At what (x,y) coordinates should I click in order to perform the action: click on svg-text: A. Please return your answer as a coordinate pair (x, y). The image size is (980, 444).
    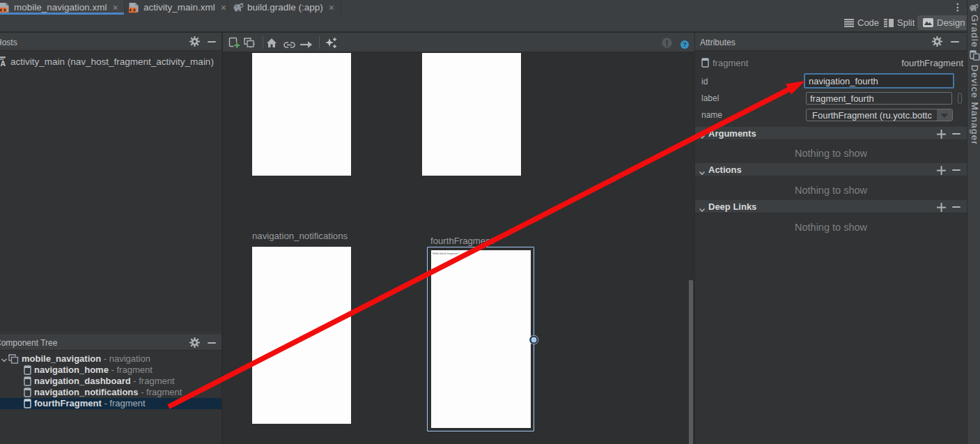
    Looking at the image, I should click on (3, 63).